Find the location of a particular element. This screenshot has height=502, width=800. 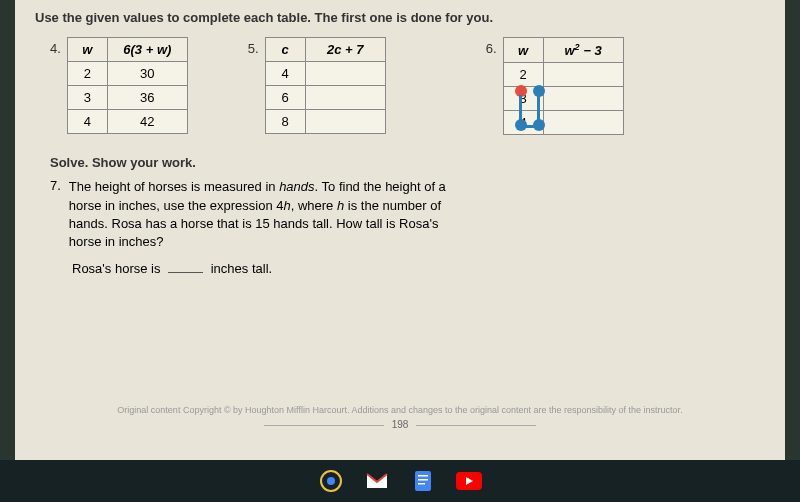

table-header: w2 − 3 is located at coordinates (583, 50).